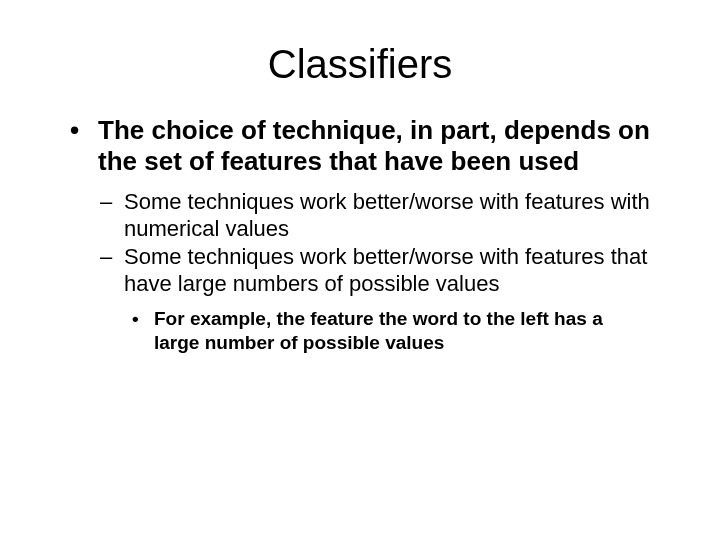  I want to click on bullet-level-3: • For example, the feature the word to t…, so click(391, 331).